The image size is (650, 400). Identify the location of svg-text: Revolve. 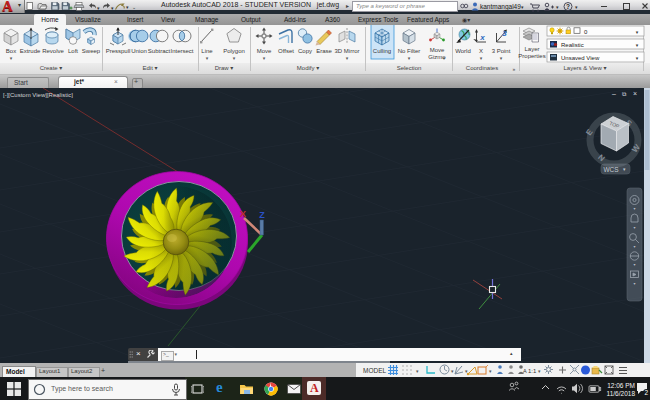
(53, 51).